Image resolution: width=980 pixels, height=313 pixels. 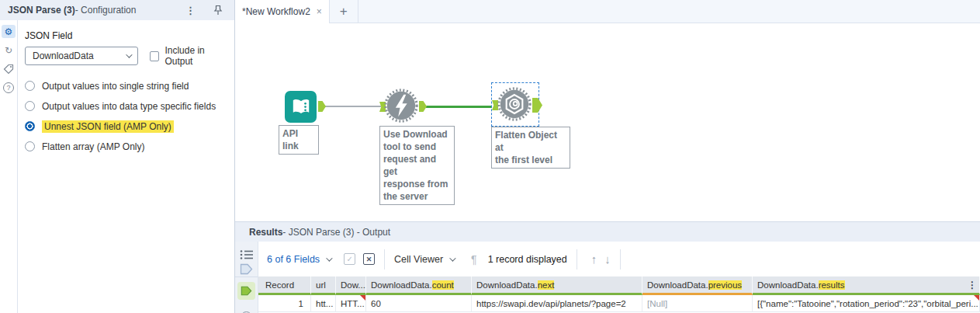 I want to click on annotation-api-link: API link, so click(x=299, y=140).